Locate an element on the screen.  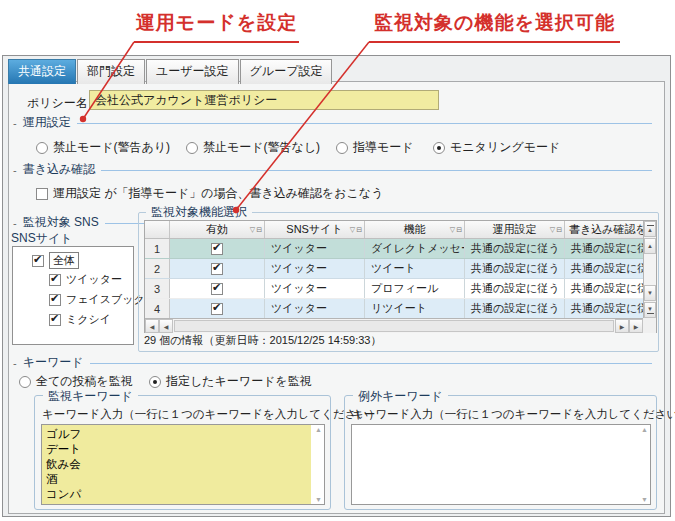
header-write-confirm: 書き込み確認をお is located at coordinates (604, 230).